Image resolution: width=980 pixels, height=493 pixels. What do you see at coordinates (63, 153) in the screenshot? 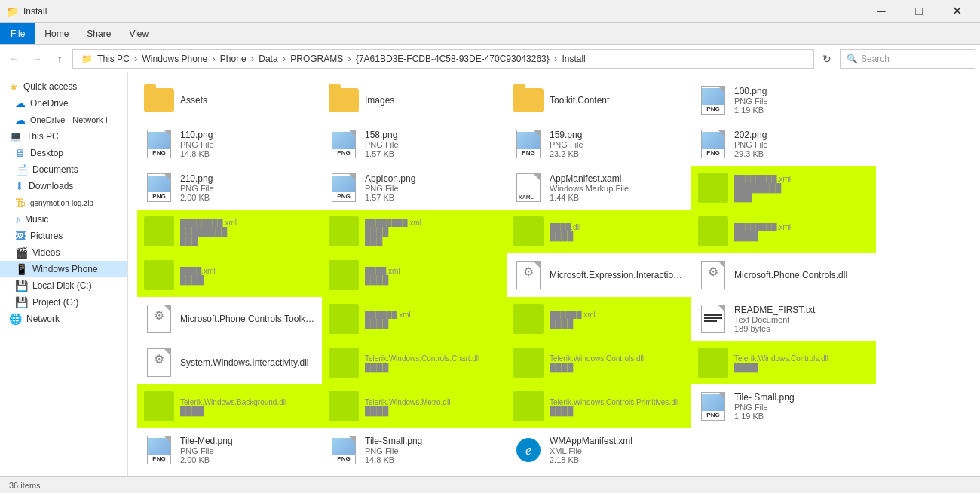
I see `sidebar-item-desktop: 🖥 Desktop` at bounding box center [63, 153].